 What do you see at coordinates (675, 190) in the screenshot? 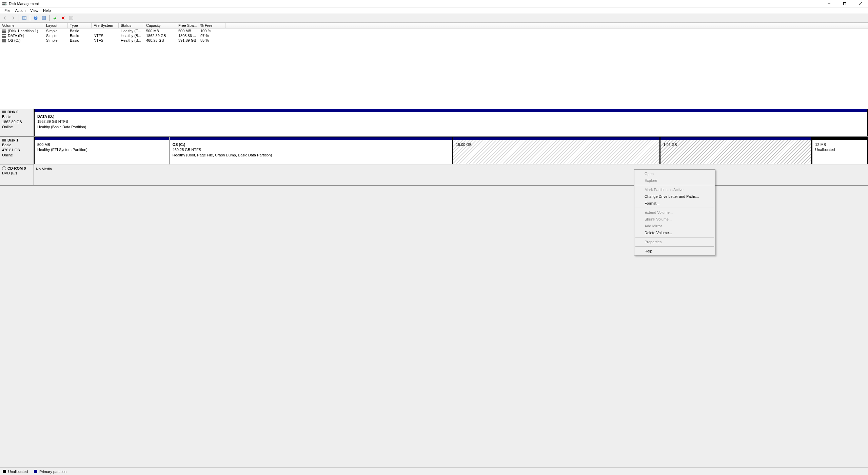
I see `context-menu-item: Mark Partition as Active` at bounding box center [675, 190].